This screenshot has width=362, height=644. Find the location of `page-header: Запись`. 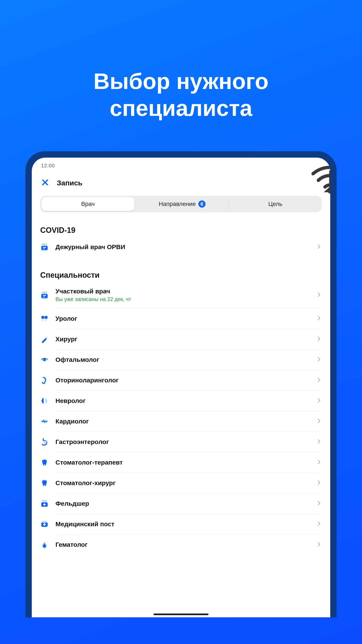

page-header: Запись is located at coordinates (181, 183).